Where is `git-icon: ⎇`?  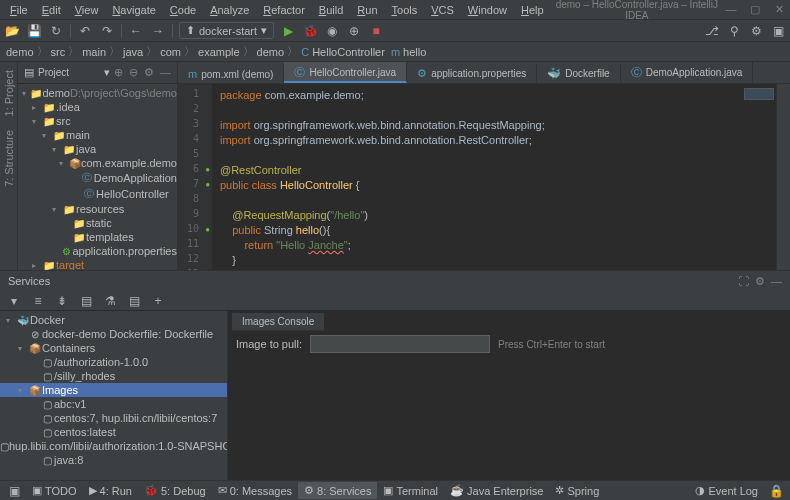 git-icon: ⎇ is located at coordinates (712, 31).